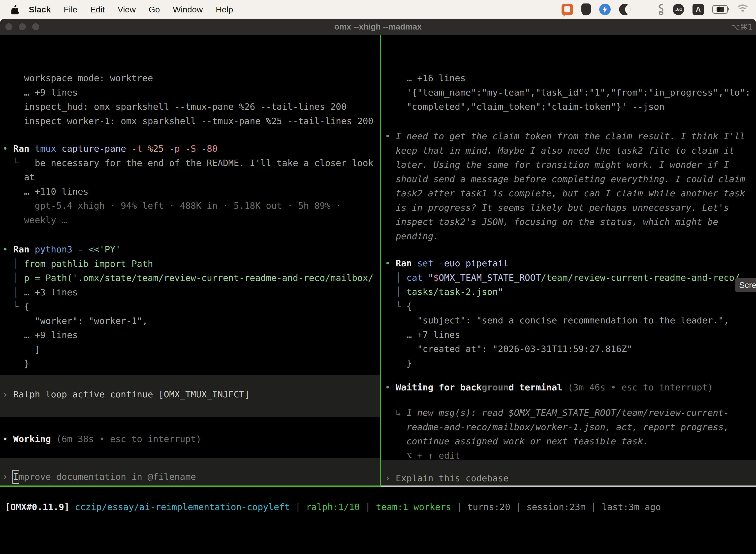  I want to click on menu-item-file: File, so click(70, 9).